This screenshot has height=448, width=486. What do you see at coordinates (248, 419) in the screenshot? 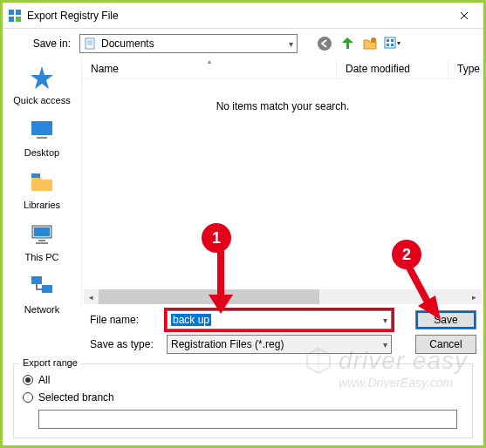
I see `branch-path-input` at bounding box center [248, 419].